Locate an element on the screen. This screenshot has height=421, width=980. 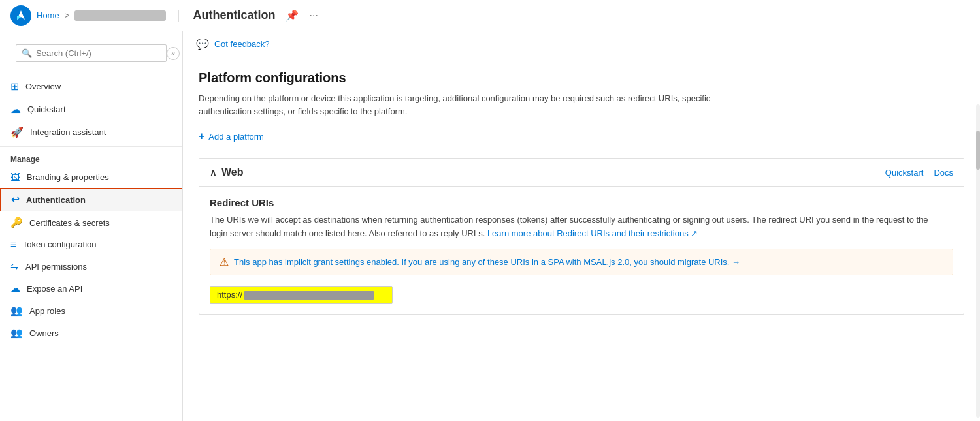
sidebar-collapse-button: « is located at coordinates (173, 54).